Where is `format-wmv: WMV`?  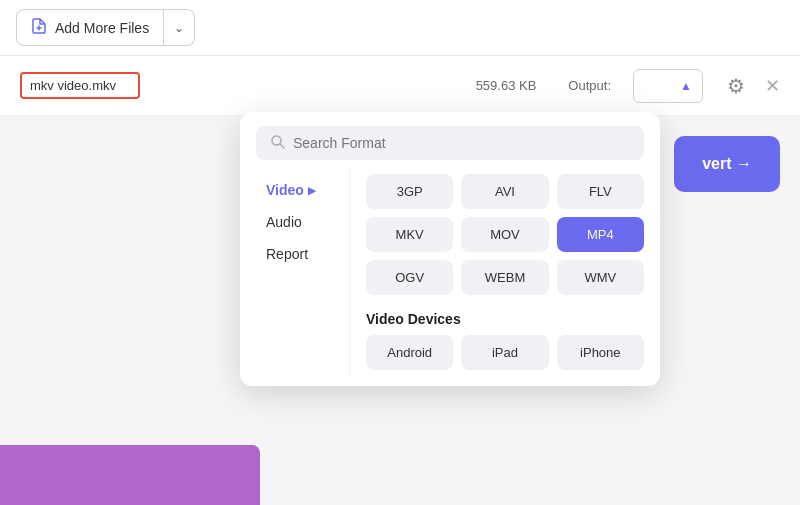 format-wmv: WMV is located at coordinates (600, 278).